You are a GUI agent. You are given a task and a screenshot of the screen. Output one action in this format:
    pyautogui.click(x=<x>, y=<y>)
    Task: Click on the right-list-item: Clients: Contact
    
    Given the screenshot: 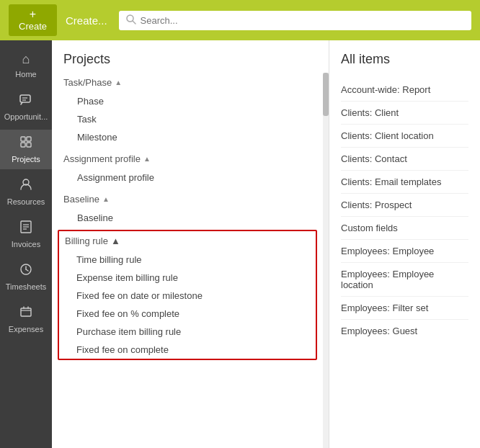 What is the action you would take?
    pyautogui.click(x=405, y=159)
    